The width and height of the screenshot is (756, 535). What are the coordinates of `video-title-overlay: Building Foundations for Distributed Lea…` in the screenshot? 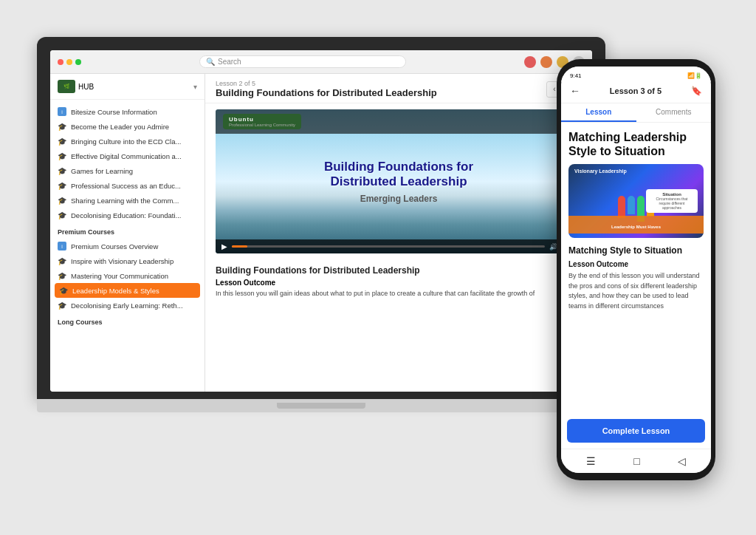 It's located at (399, 182).